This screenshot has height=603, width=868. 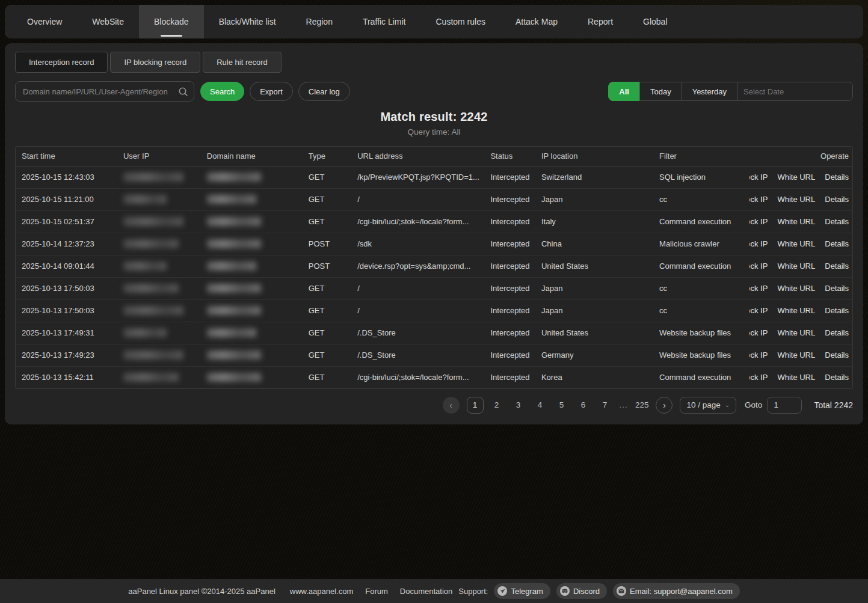 I want to click on total-count: Total 2242, so click(x=834, y=405).